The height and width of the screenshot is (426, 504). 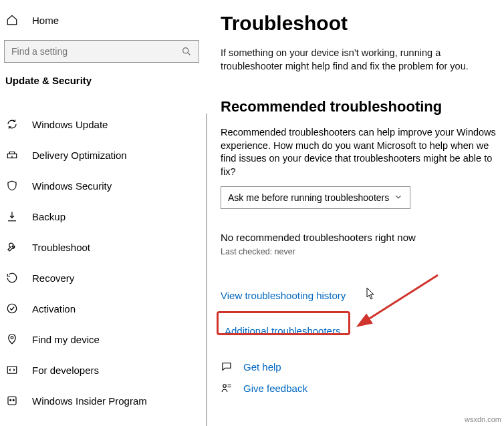 What do you see at coordinates (282, 331) in the screenshot?
I see `additional-troubleshooters-link: Additional troubleshooters` at bounding box center [282, 331].